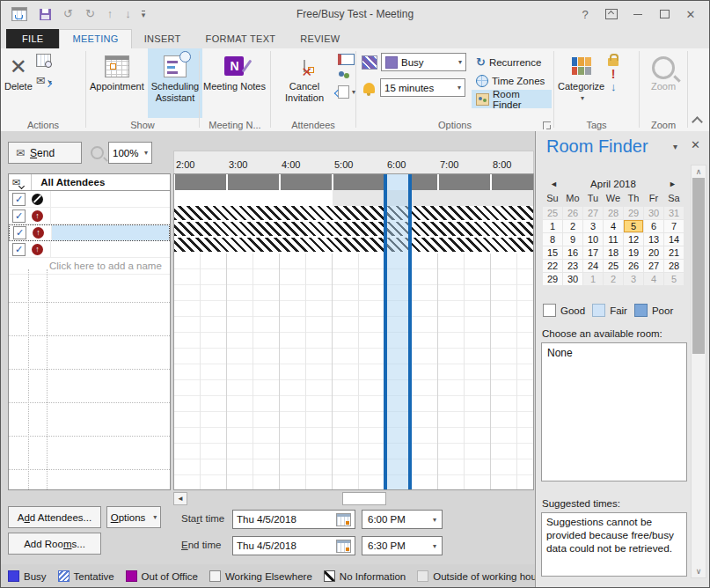  What do you see at coordinates (180, 498) in the screenshot?
I see `scroll-left-button: ◄` at bounding box center [180, 498].